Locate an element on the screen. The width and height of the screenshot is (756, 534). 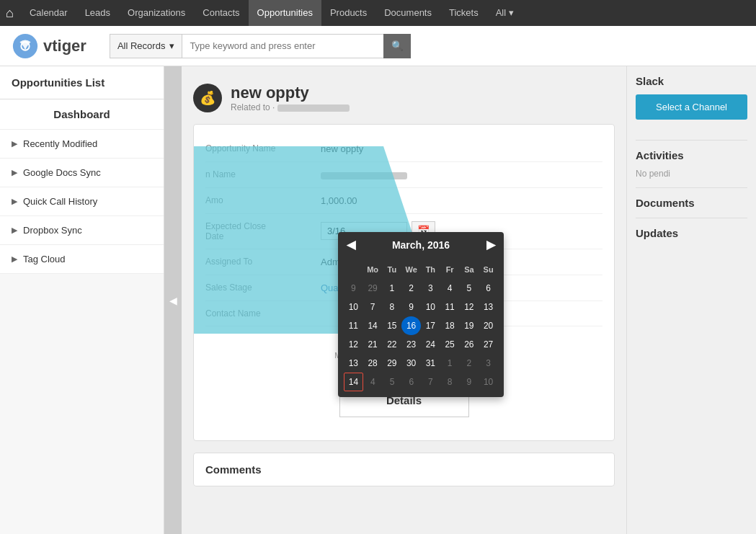
sidebar-item-label: Google Docs Sync is located at coordinates (62, 173).